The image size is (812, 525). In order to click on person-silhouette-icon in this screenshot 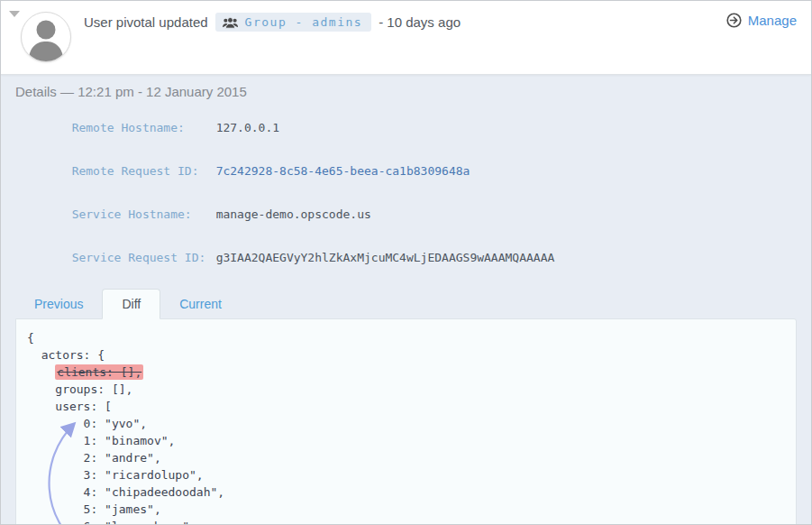, I will do `click(46, 37)`.